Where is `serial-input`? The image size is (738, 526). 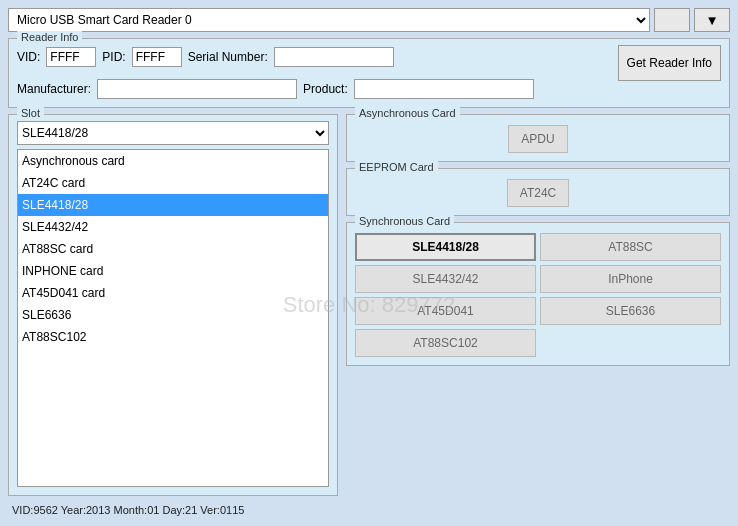 serial-input is located at coordinates (334, 57).